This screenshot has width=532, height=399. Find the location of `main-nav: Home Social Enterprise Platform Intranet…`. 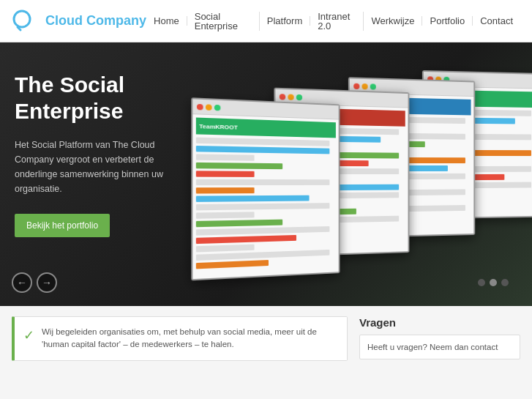

main-nav: Home Social Enterprise Platform Intranet… is located at coordinates (334, 21).